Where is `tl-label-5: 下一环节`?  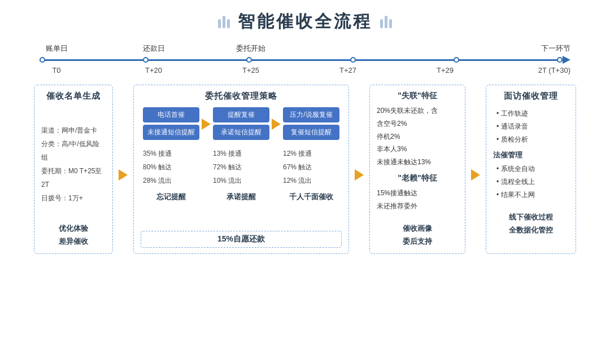
tl-label-5: 下一环节 is located at coordinates (548, 49).